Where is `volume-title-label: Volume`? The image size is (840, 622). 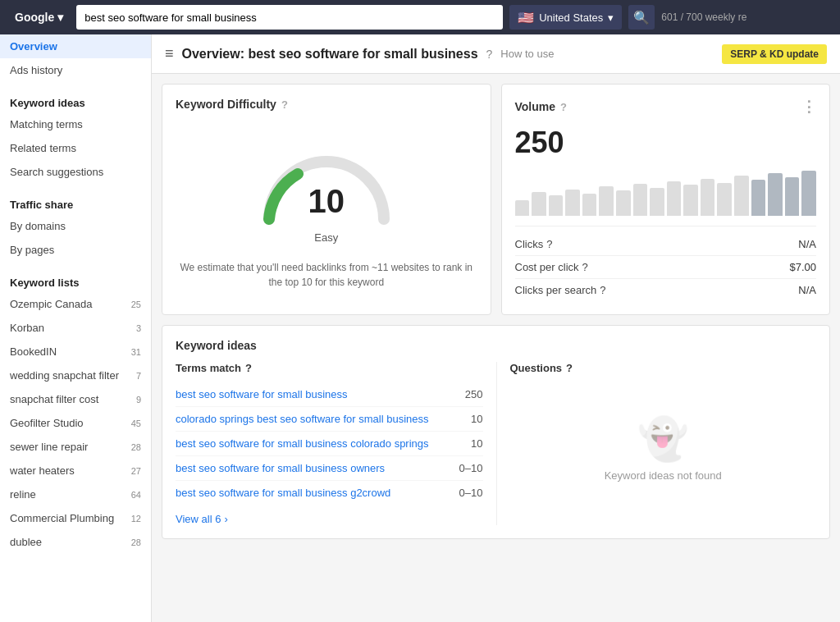
volume-title-label: Volume is located at coordinates (536, 107).